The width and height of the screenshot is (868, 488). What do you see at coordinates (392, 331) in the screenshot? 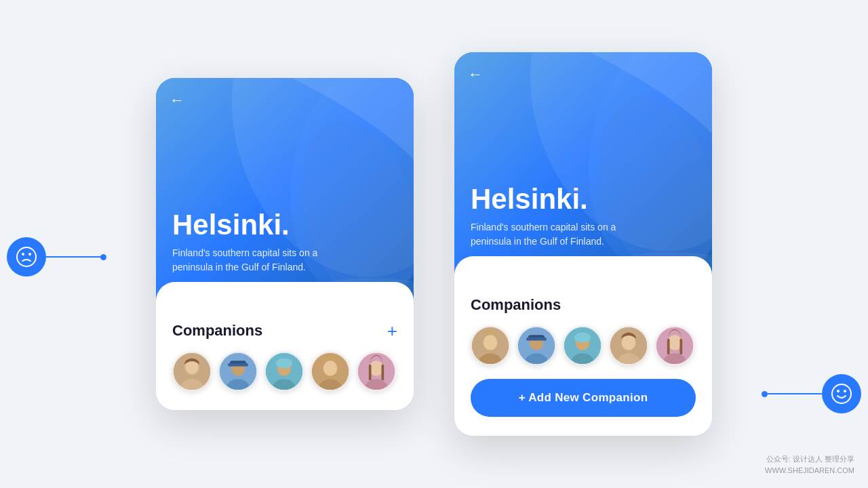
I see `left-add-icon: +` at bounding box center [392, 331].